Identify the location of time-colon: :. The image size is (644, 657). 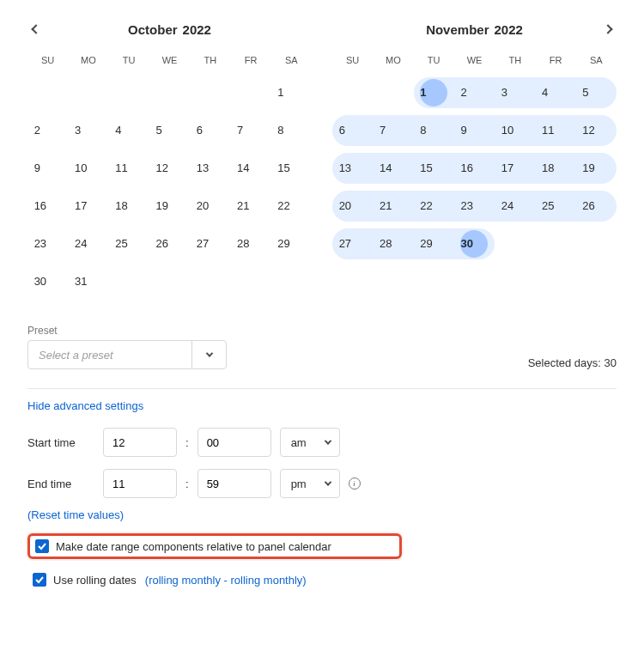
(187, 443).